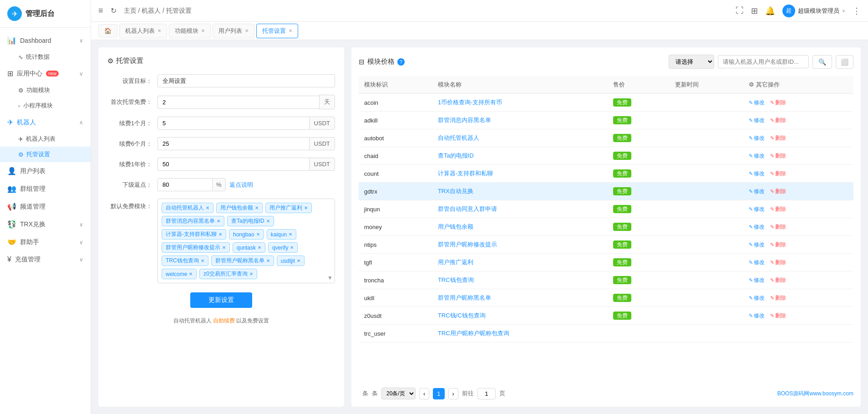  Describe the element at coordinates (185, 185) in the screenshot. I see `rebate-input` at that location.